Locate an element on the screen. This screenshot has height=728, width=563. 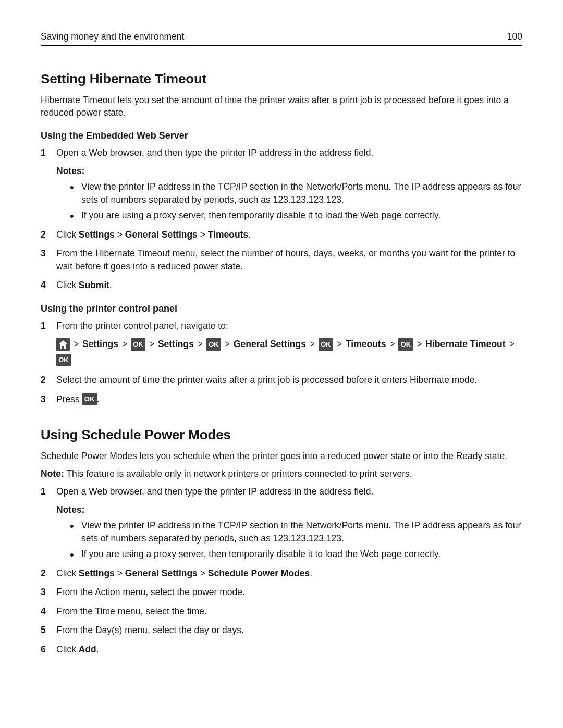
nav-path: > Settings > OK > Settings > OK > Genera… is located at coordinates (289, 352).